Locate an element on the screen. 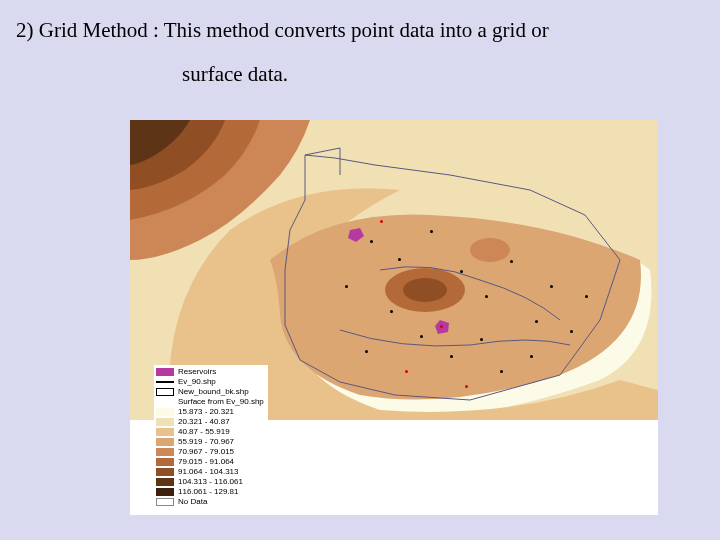 The image size is (720, 540). legend-row: Reservoirs is located at coordinates (210, 372).